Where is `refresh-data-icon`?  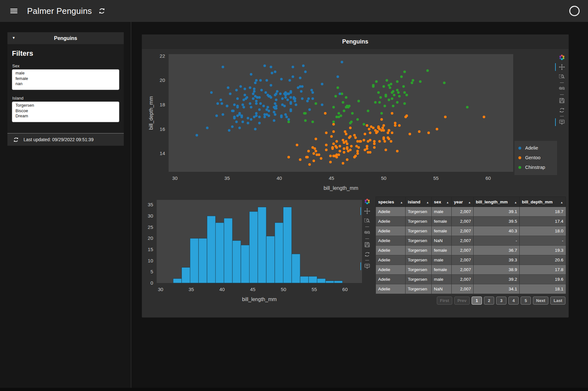 refresh-data-icon is located at coordinates (16, 140).